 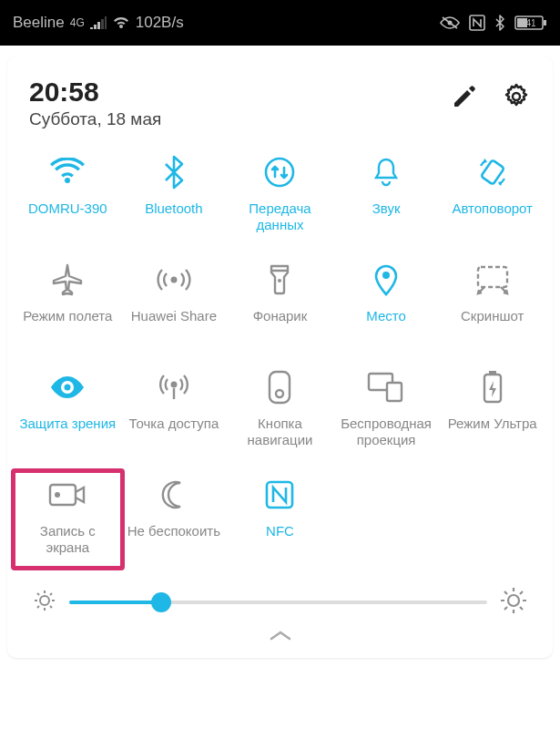 I want to click on airplane-icon, so click(x=67, y=282).